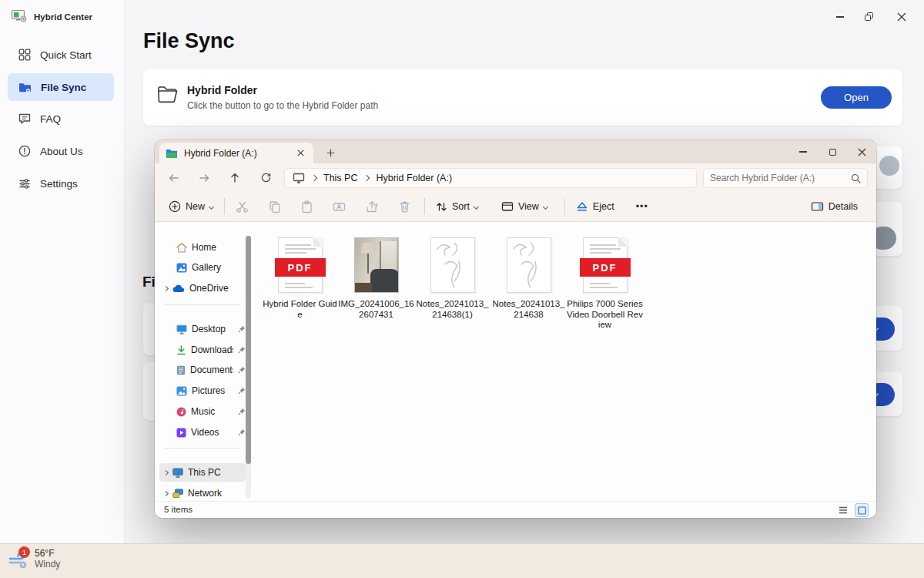 This screenshot has height=578, width=924. Describe the element at coordinates (275, 207) in the screenshot. I see `copy-button` at that location.